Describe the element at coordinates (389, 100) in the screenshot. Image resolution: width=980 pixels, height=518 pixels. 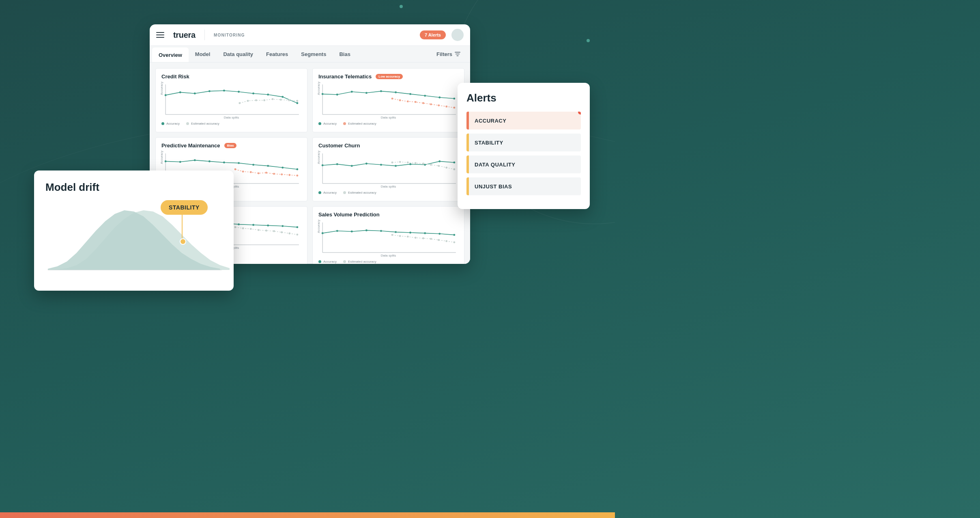
I see `model-card: Insurance TelematicsLow accuracyAccuracy…` at that location.